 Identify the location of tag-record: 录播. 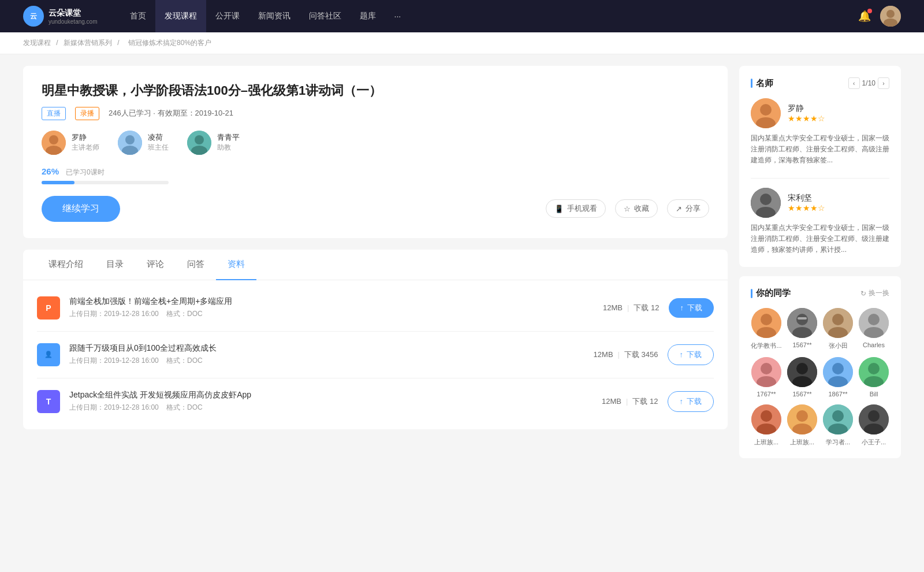
(87, 113).